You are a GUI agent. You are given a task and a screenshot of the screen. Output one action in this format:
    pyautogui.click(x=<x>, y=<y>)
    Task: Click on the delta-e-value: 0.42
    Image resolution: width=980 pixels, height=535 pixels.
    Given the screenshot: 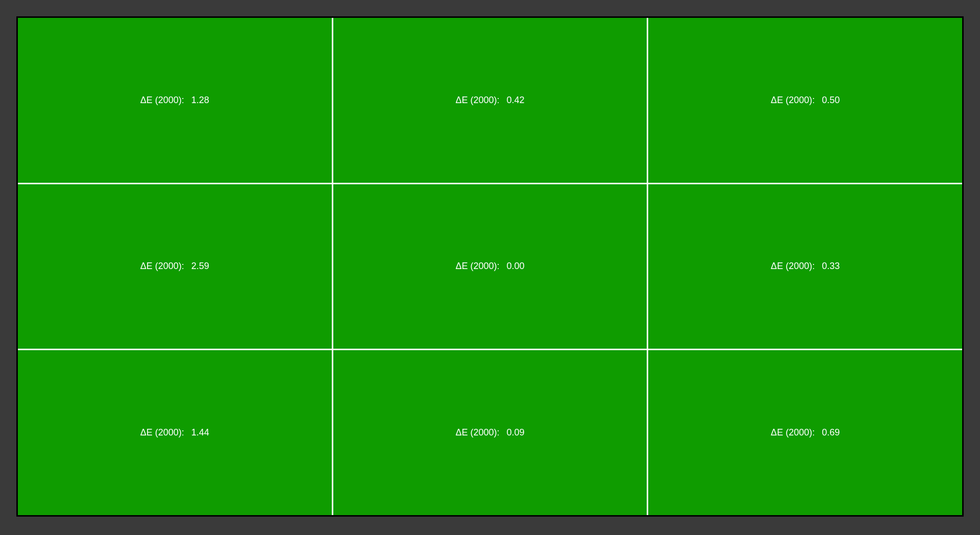 What is the action you would take?
    pyautogui.click(x=516, y=100)
    